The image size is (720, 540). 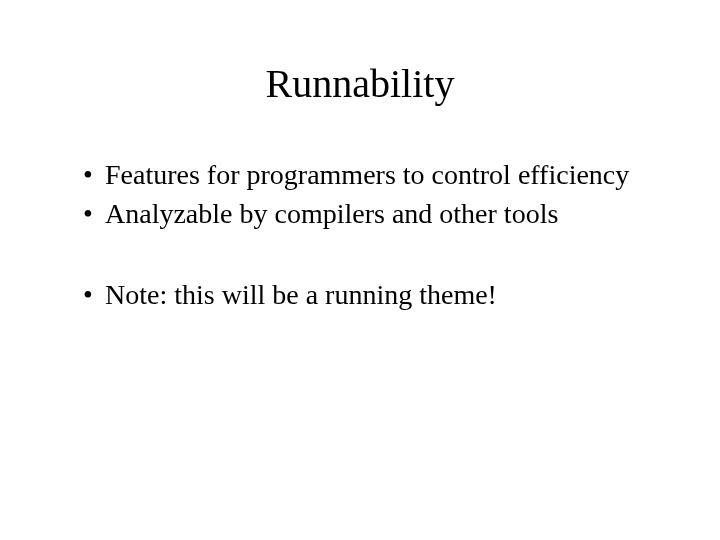 I want to click on spacer, so click(x=360, y=256).